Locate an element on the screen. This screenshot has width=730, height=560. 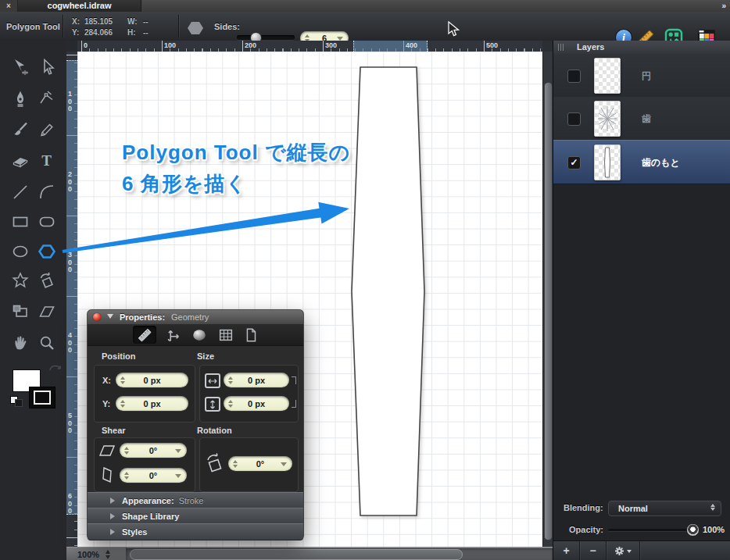
position-y-field: 0 px is located at coordinates (152, 403).